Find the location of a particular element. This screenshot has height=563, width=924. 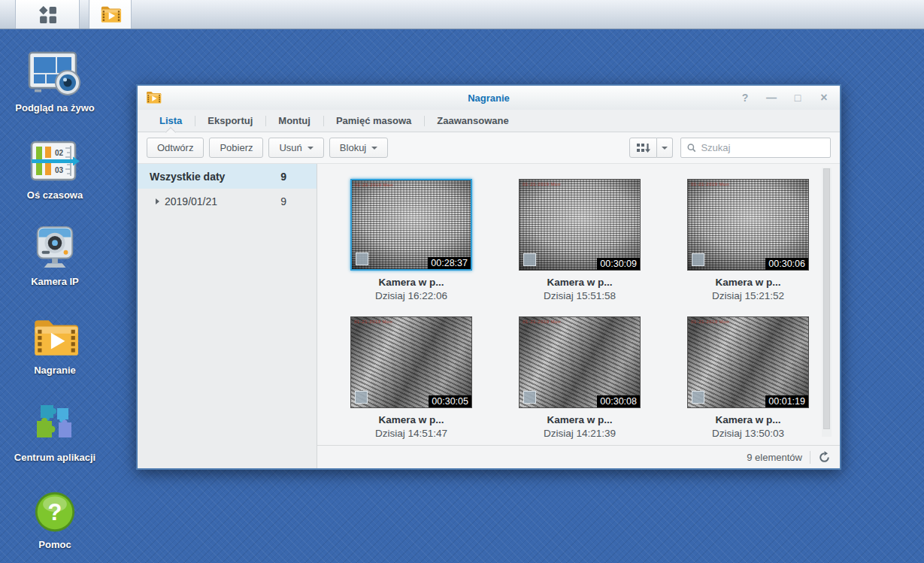

maximize-button: □ is located at coordinates (798, 98).